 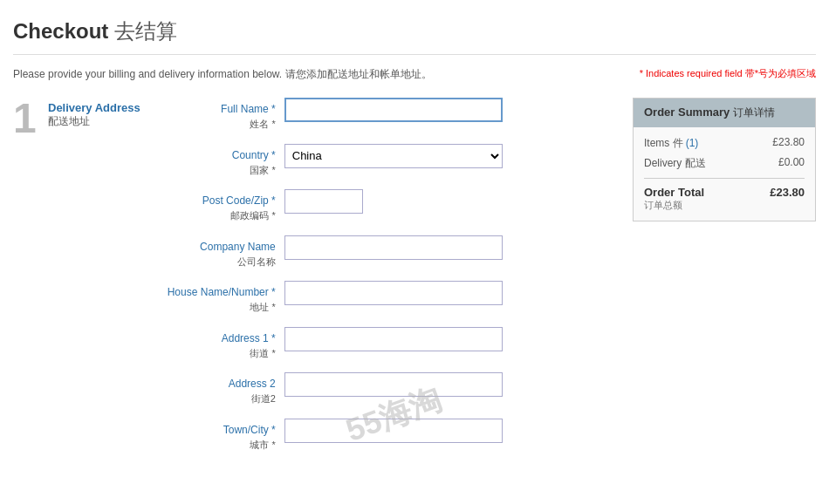 What do you see at coordinates (382, 298) in the screenshot?
I see `house-name-row: House Name/Number * 地址 *` at bounding box center [382, 298].